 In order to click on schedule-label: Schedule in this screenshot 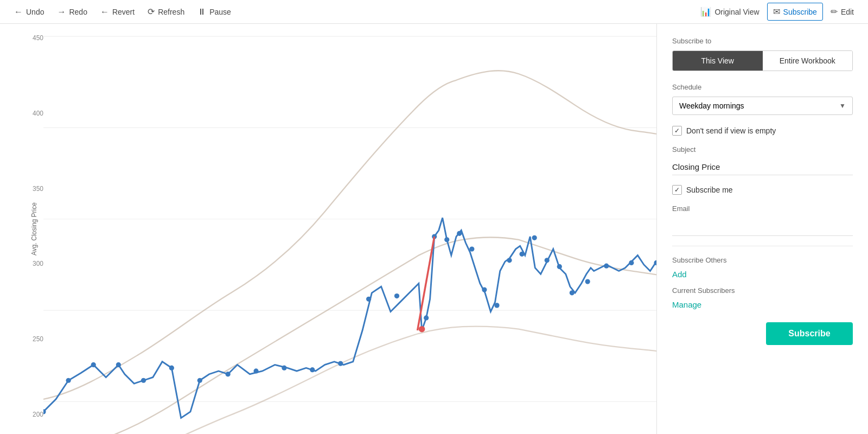, I will do `click(763, 87)`.